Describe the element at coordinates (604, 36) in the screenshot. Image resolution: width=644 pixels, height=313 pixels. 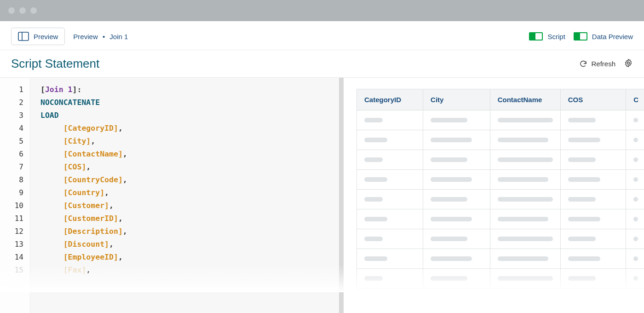
I see `toggle-data-preview: Data Preview` at that location.